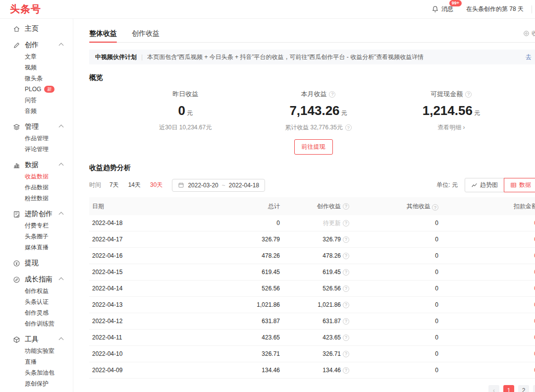  I want to click on trend-right-controls: 单位: 元 趋势图 数据, so click(485, 185).